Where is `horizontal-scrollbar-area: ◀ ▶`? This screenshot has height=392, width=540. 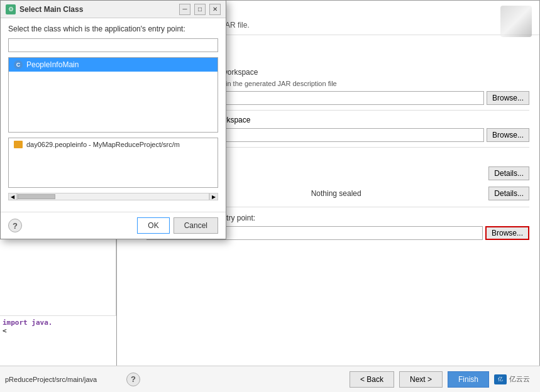 horizontal-scrollbar-area: ◀ ▶ is located at coordinates (113, 197).